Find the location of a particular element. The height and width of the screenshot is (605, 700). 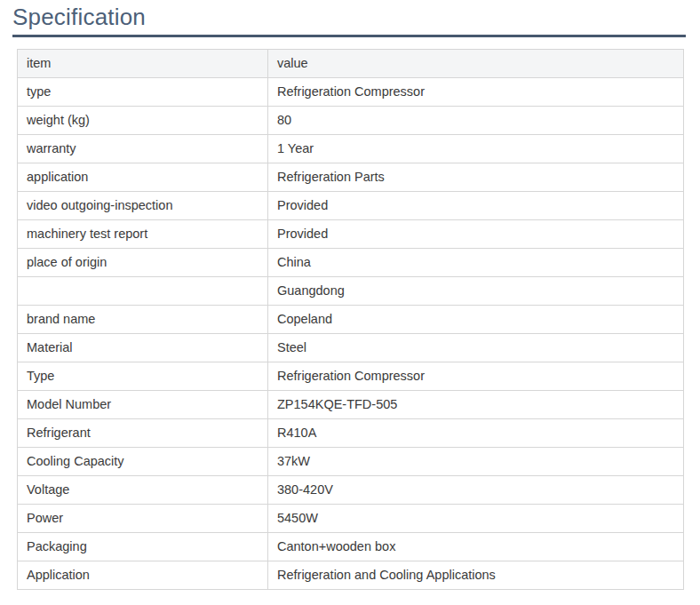

item-cell: video outgoing-inspection is located at coordinates (143, 206).